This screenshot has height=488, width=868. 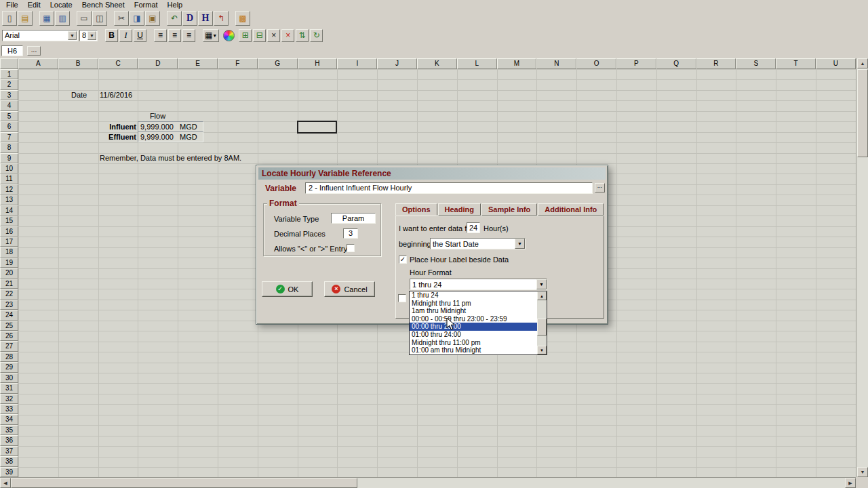 What do you see at coordinates (716, 64) in the screenshot?
I see `column-header: R` at bounding box center [716, 64].